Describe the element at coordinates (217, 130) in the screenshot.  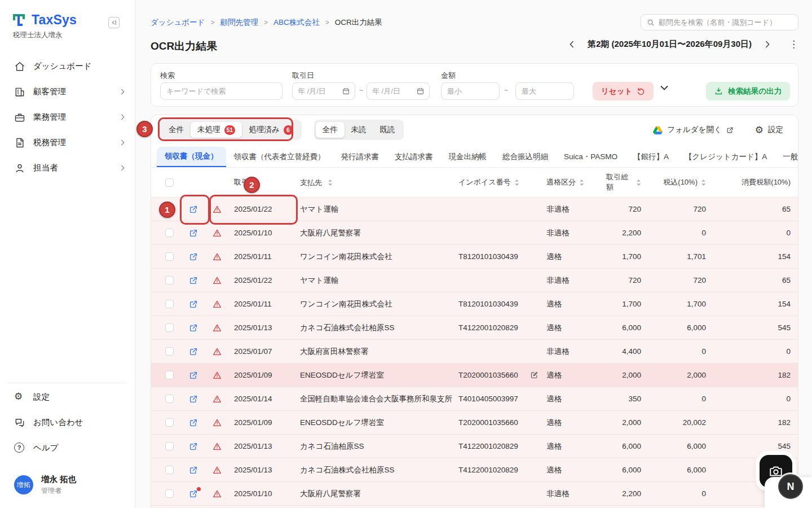
I see `status-tab-未処理: 未処理 51` at that location.